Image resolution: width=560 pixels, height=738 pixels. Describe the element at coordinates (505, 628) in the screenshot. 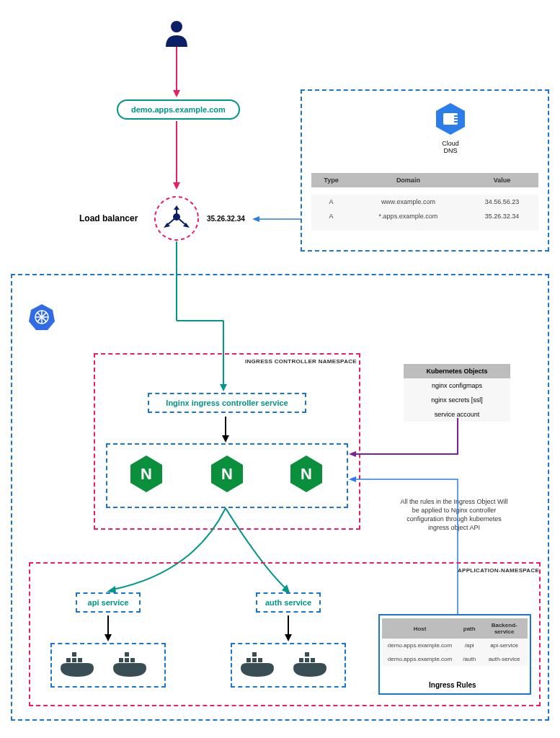

I see `table-header: Backend-service` at that location.